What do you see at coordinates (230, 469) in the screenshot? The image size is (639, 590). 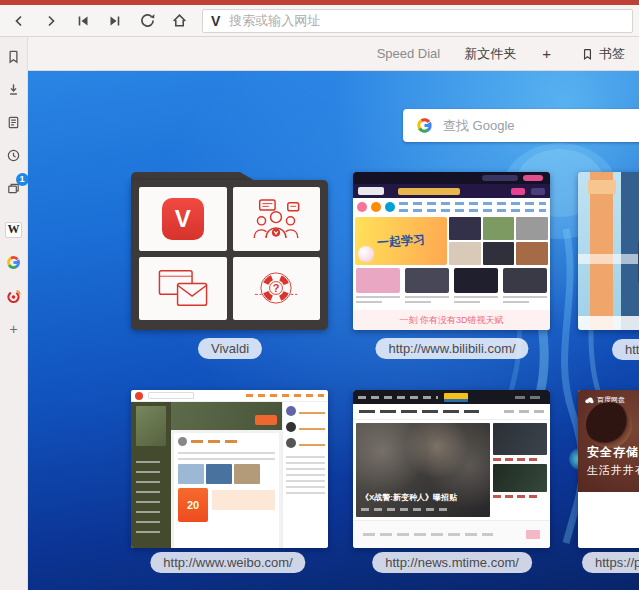 I see `speed-dial-weibo: 20` at bounding box center [230, 469].